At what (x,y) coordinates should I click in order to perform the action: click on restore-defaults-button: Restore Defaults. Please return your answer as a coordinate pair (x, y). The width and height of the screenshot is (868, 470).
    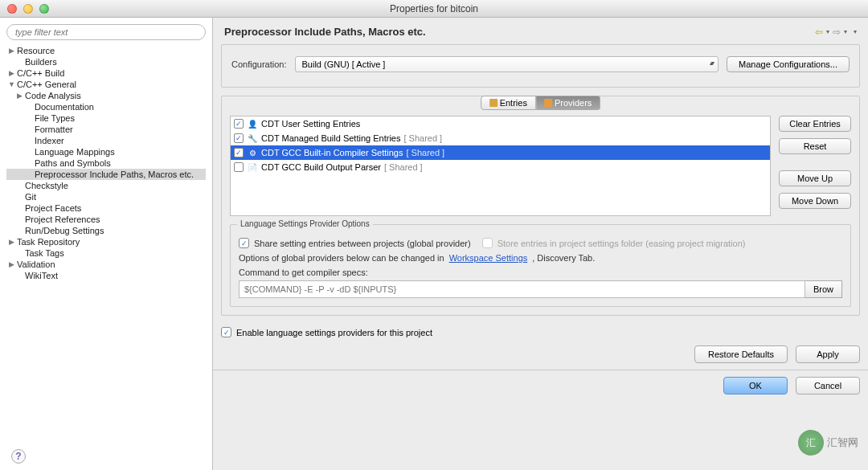
    Looking at the image, I should click on (741, 354).